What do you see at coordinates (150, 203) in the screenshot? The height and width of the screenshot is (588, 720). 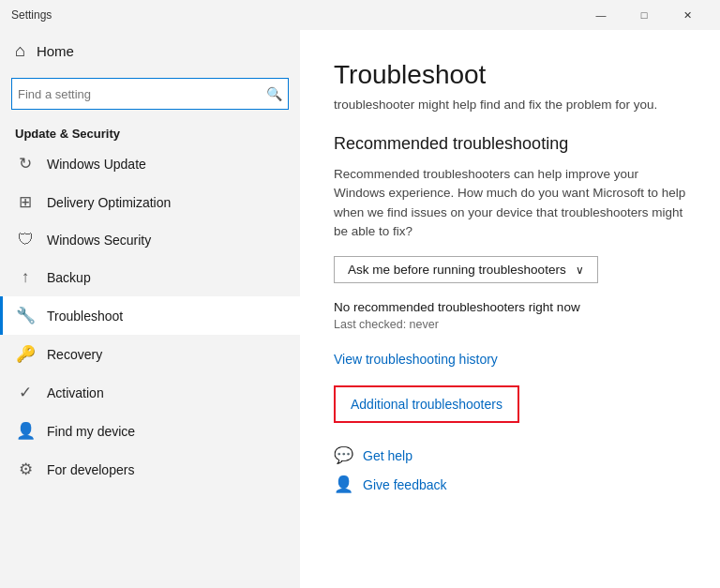 I see `sidebar-item-delivery-optimization: ⊞Delivery Optimization` at bounding box center [150, 203].